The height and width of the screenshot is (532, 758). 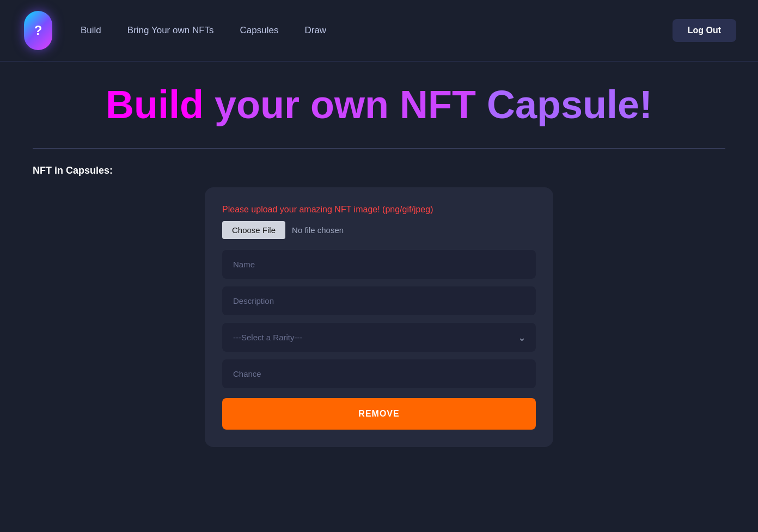 What do you see at coordinates (155, 105) in the screenshot?
I see `title-build: Build` at bounding box center [155, 105].